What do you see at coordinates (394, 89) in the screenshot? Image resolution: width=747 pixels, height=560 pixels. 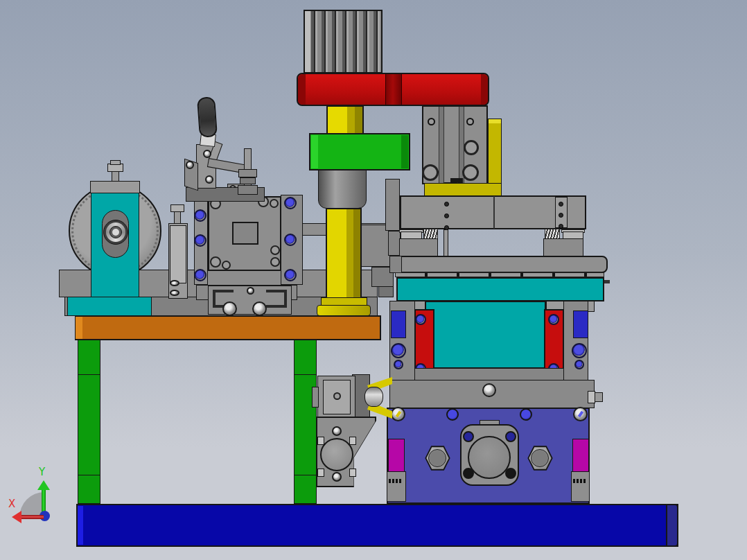 I see `cross-head-seam` at bounding box center [394, 89].